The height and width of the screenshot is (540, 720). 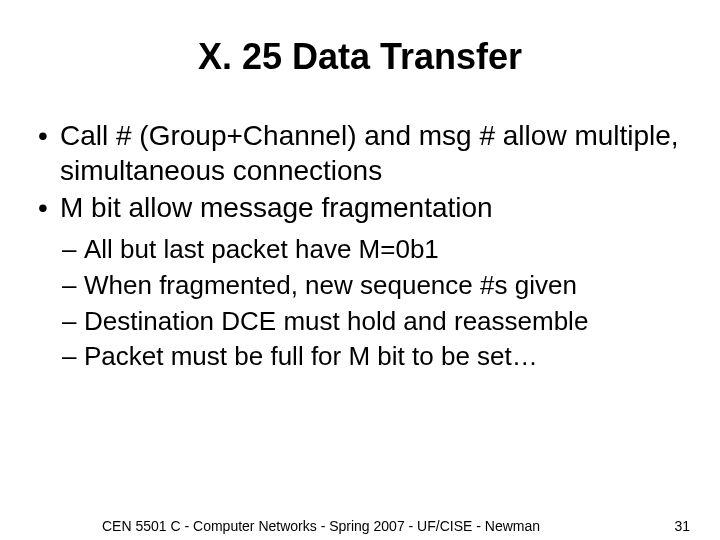 What do you see at coordinates (374, 286) in the screenshot?
I see `sub-bullet-item: When fragmented, new sequence #s given` at bounding box center [374, 286].